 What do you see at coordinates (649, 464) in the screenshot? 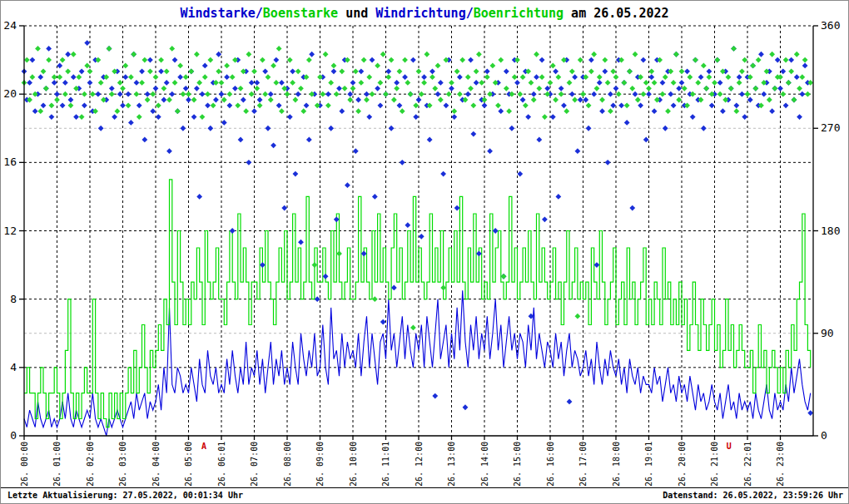
I see `svg-text: 26. 19:01` at bounding box center [649, 464].